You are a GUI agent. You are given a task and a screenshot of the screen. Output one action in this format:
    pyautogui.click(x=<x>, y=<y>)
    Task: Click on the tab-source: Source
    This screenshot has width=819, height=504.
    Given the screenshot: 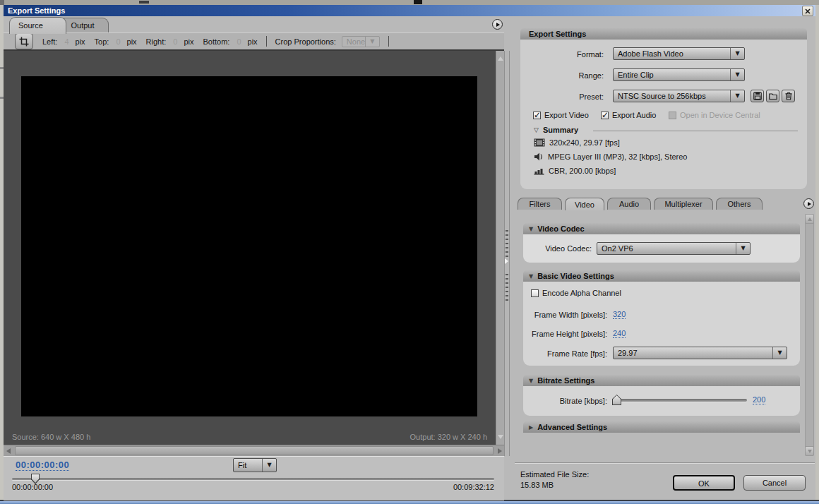 What is the action you would take?
    pyautogui.click(x=38, y=25)
    